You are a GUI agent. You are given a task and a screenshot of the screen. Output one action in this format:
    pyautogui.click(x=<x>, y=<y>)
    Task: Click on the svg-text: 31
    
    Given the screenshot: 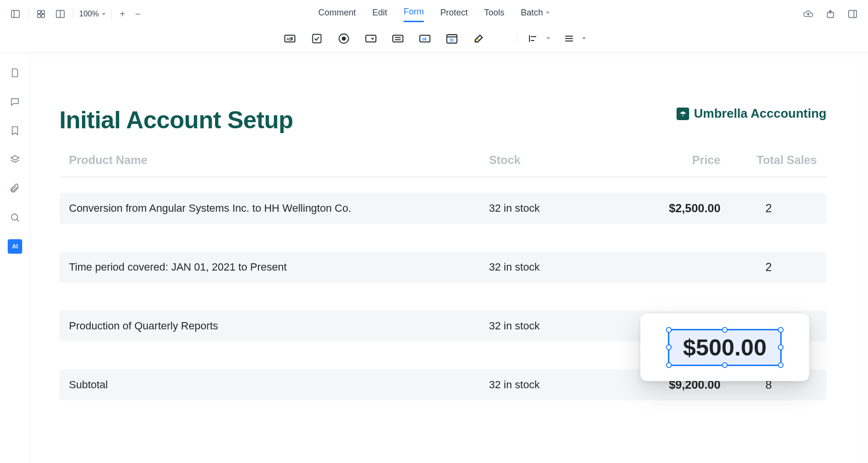 What is the action you would take?
    pyautogui.click(x=452, y=40)
    